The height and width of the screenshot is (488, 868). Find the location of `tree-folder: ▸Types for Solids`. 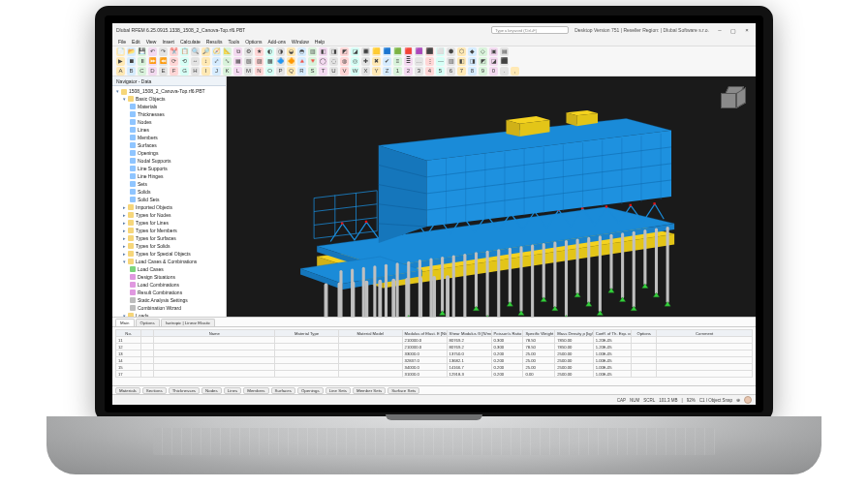

tree-folder: ▸Types for Solids is located at coordinates (173, 246).